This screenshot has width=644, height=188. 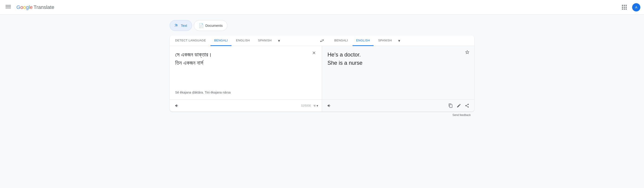 I want to click on source-speaker-button, so click(x=177, y=106).